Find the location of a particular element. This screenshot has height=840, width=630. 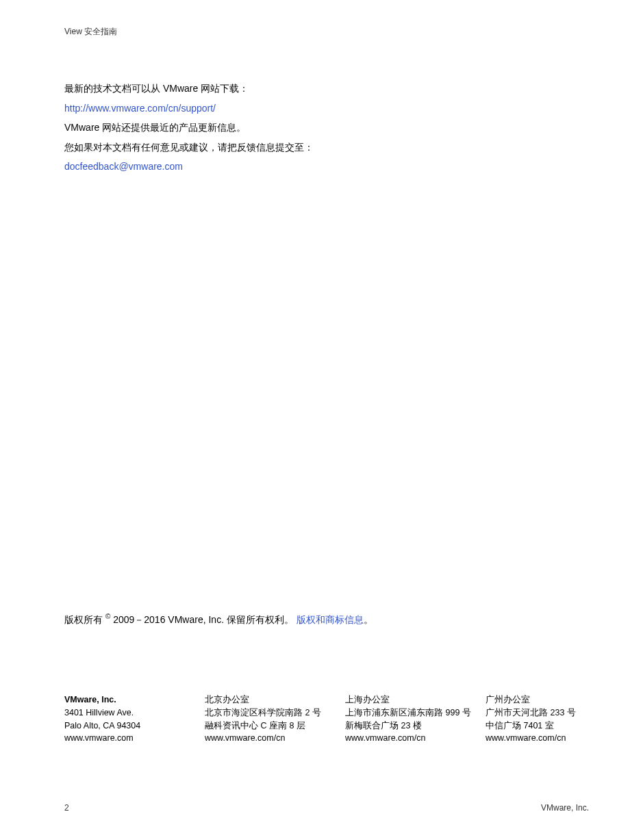

address-guangzhou: 广州办公室 广州市天河北路 233 号 中信广场 7401 室 www.vmwa… is located at coordinates (538, 719).